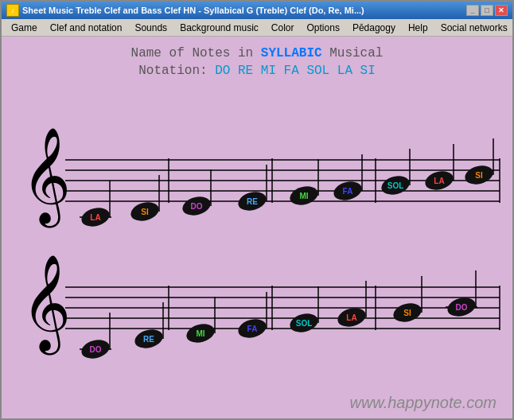 This screenshot has width=514, height=420. I want to click on subtitle-suffix: Musical, so click(353, 53).